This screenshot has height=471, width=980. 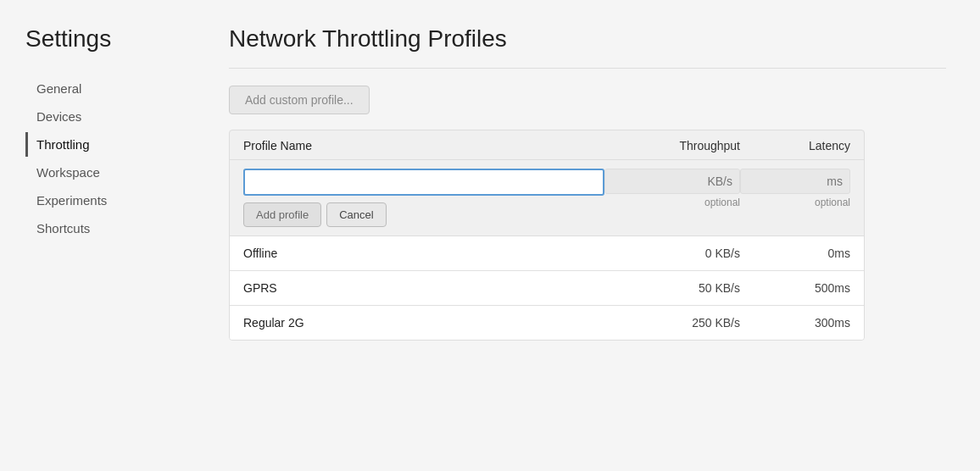 I want to click on row-throughput: 250 KB/s, so click(x=672, y=323).